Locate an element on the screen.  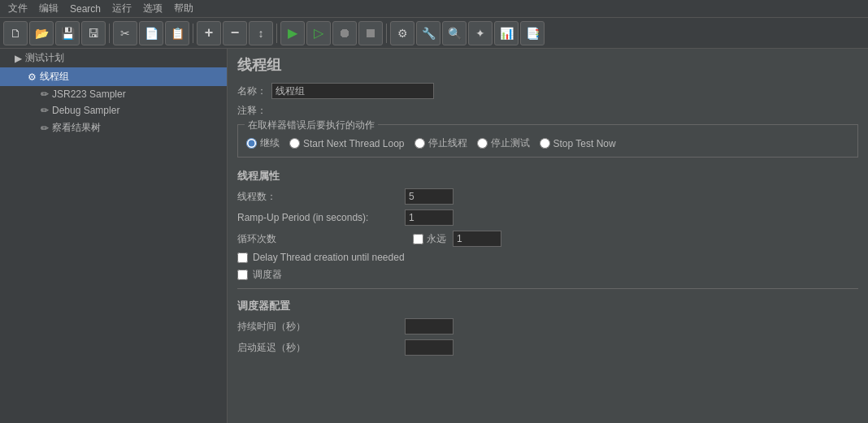
name-row: 名称： is located at coordinates (548, 91).